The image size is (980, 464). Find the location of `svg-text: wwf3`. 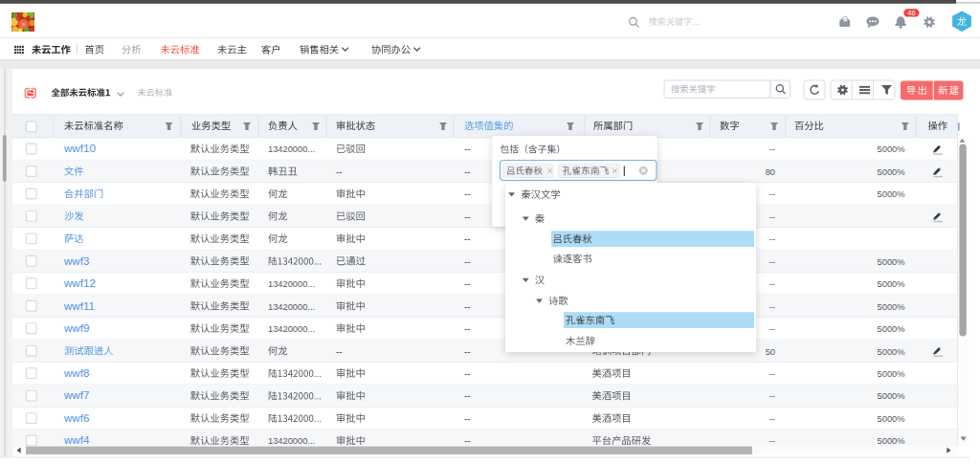

svg-text: wwf3 is located at coordinates (77, 260).